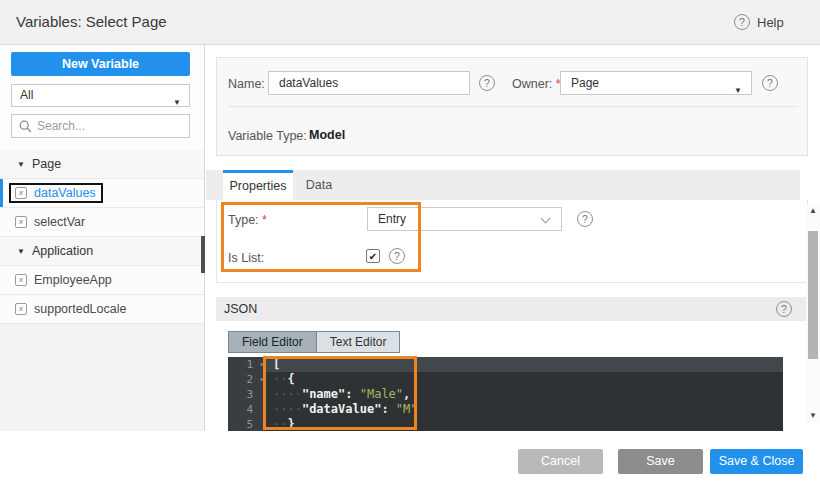 This screenshot has width=820, height=488. What do you see at coordinates (247, 380) in the screenshot?
I see `line-number-gutter: 2▾` at bounding box center [247, 380].